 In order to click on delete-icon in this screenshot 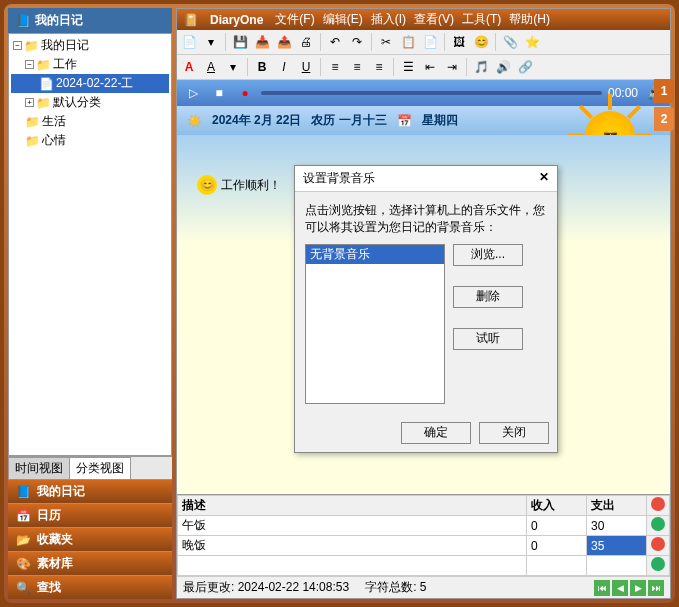, I will do `click(658, 504)`.